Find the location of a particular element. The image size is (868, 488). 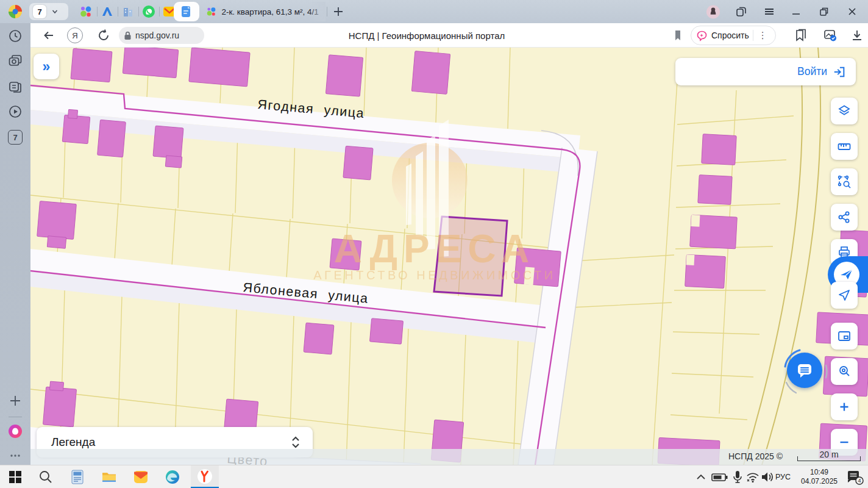

tab-counter: 7 is located at coordinates (49, 12).